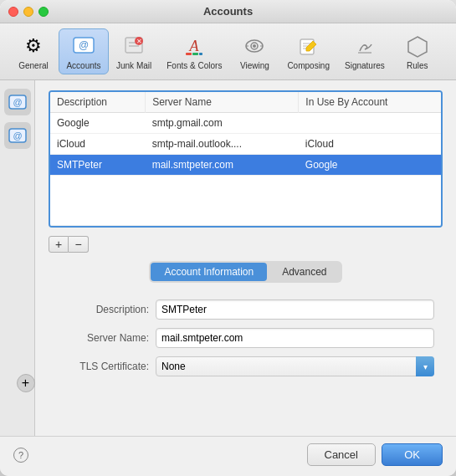 The image size is (456, 476). What do you see at coordinates (370, 144) in the screenshot?
I see `cell-in-use: iCloud` at bounding box center [370, 144].